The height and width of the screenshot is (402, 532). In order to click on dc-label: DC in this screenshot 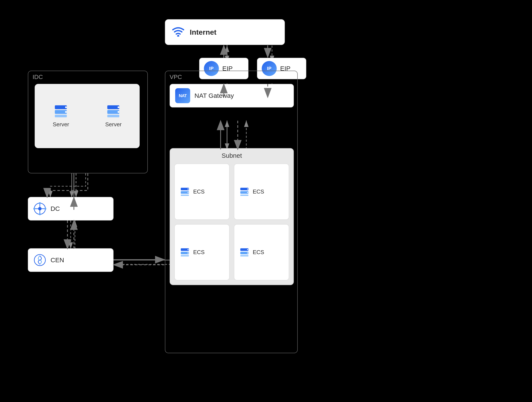, I will do `click(55, 209)`.